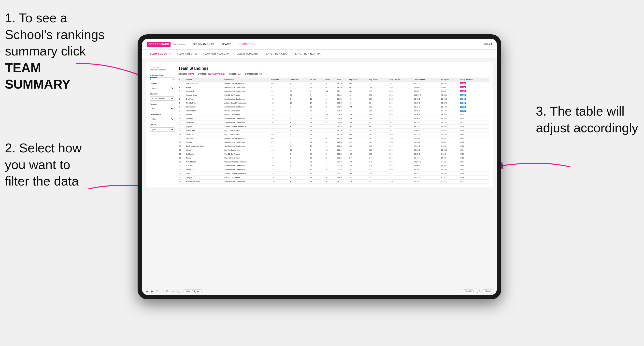 The image size is (644, 346). What do you see at coordinates (488, 44) in the screenshot?
I see `sign-out-button: Sign out` at bounding box center [488, 44].